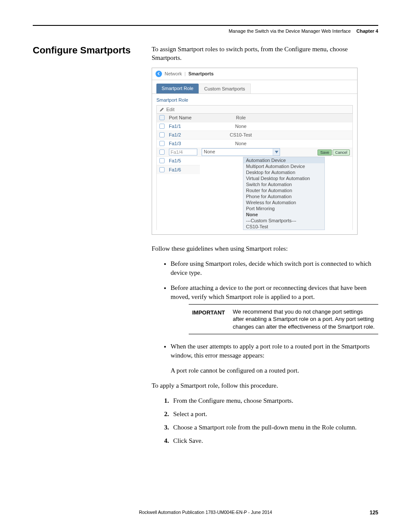 The width and height of the screenshot is (411, 532). Describe the element at coordinates (184, 126) in the screenshot. I see `port-name: Fa1/1` at that location.